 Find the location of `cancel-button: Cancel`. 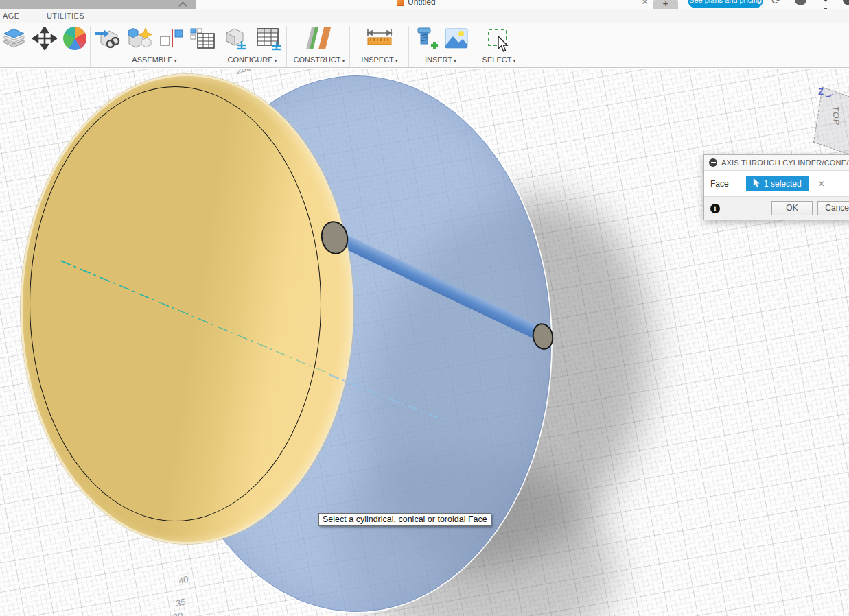

cancel-button: Cancel is located at coordinates (833, 209).